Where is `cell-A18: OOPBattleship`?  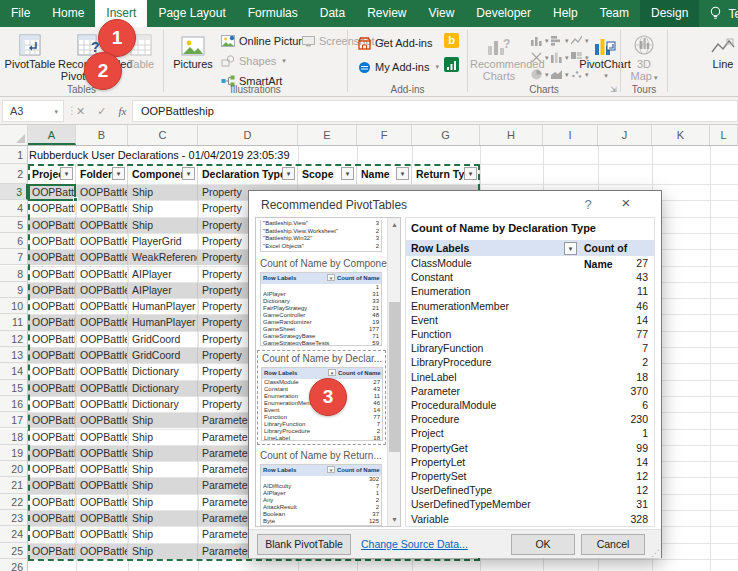
cell-A18: OOPBattleship is located at coordinates (52, 437).